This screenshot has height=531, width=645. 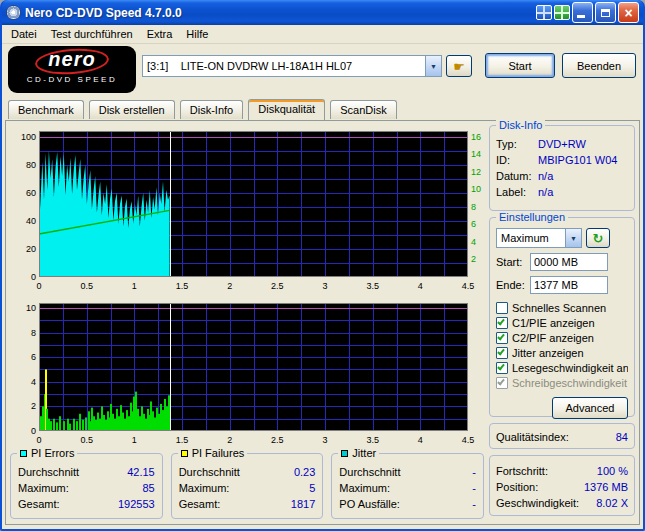 What do you see at coordinates (248, 504) in the screenshot?
I see `stat-row: Gesamt:1817` at bounding box center [248, 504].